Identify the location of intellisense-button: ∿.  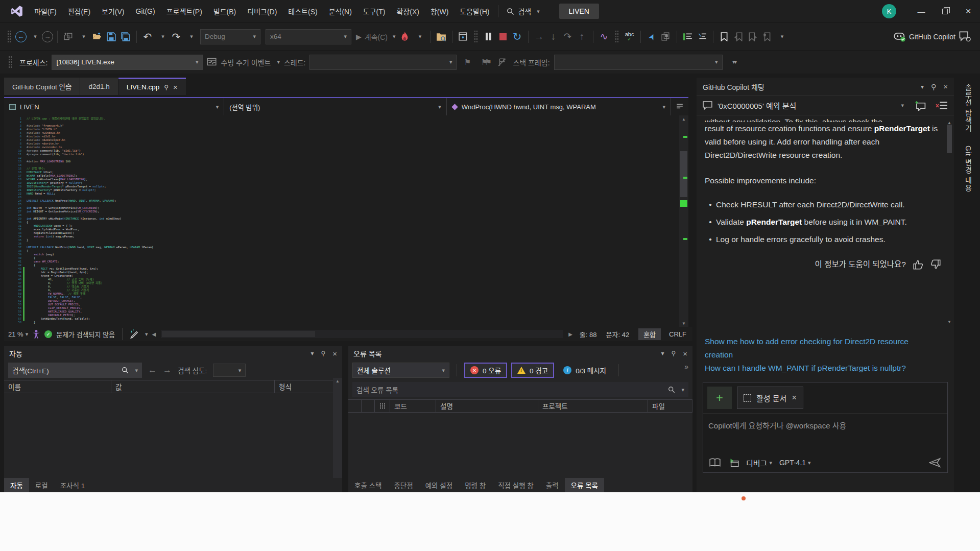
(604, 37).